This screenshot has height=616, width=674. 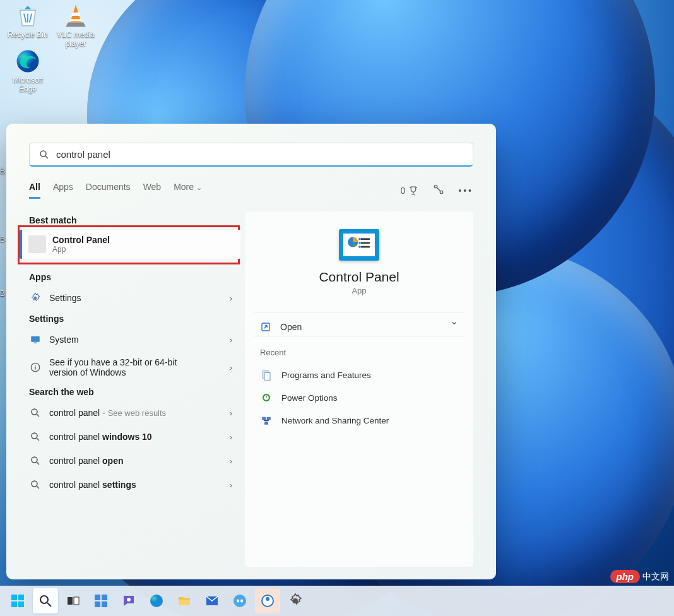 I want to click on search-box, so click(x=251, y=155).